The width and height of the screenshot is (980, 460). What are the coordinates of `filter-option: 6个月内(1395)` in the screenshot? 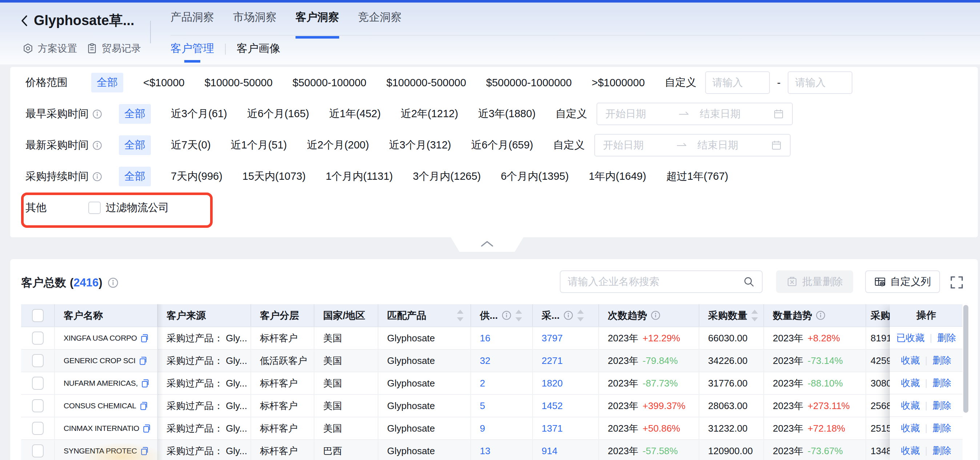 It's located at (535, 177).